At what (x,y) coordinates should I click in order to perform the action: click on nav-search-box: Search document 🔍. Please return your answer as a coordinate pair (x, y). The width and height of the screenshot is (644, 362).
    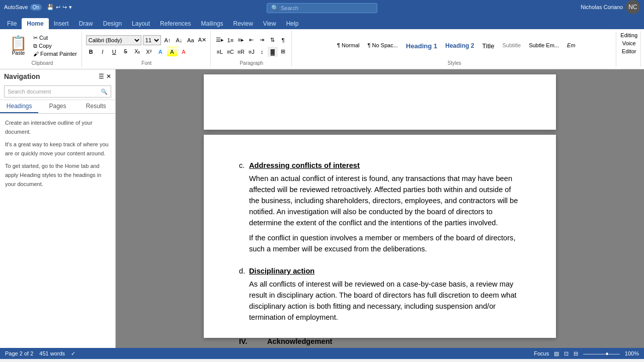
    Looking at the image, I should click on (57, 92).